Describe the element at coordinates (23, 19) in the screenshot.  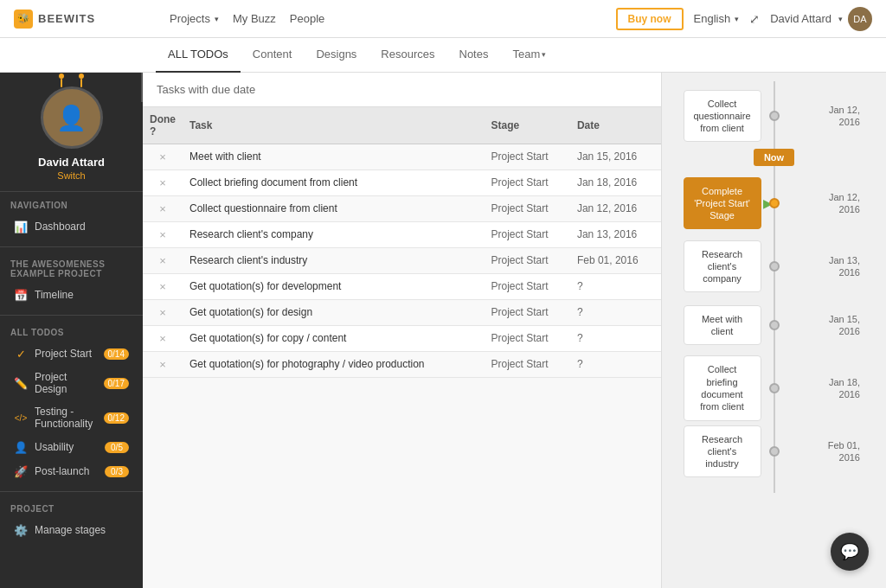
I see `logo-icon: 🐝` at that location.